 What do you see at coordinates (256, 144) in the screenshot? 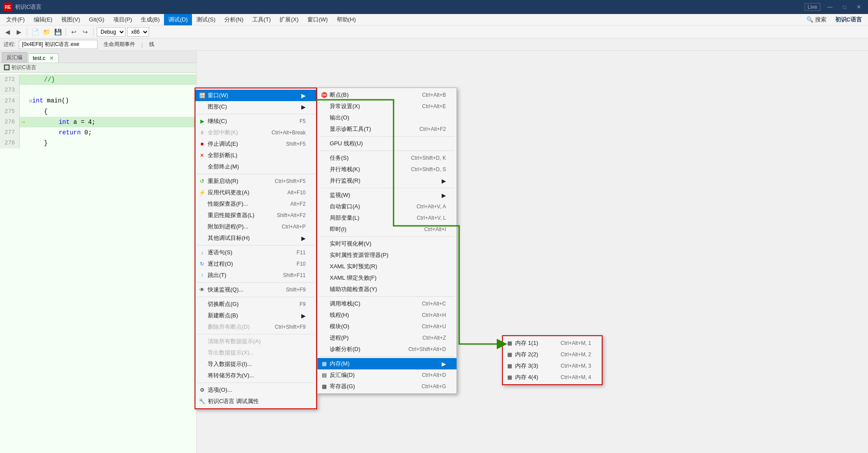
I see `debug-menu-stop: ■ 停止调试(E) Shift+F5` at bounding box center [256, 144].